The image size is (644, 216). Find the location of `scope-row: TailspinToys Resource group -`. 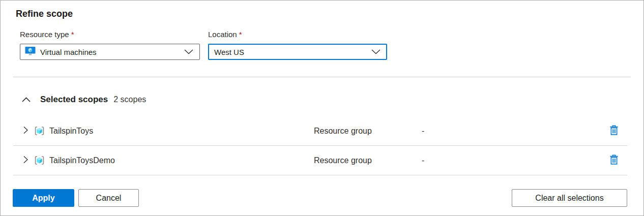

scope-row: TailspinToys Resource group - is located at coordinates (320, 131).